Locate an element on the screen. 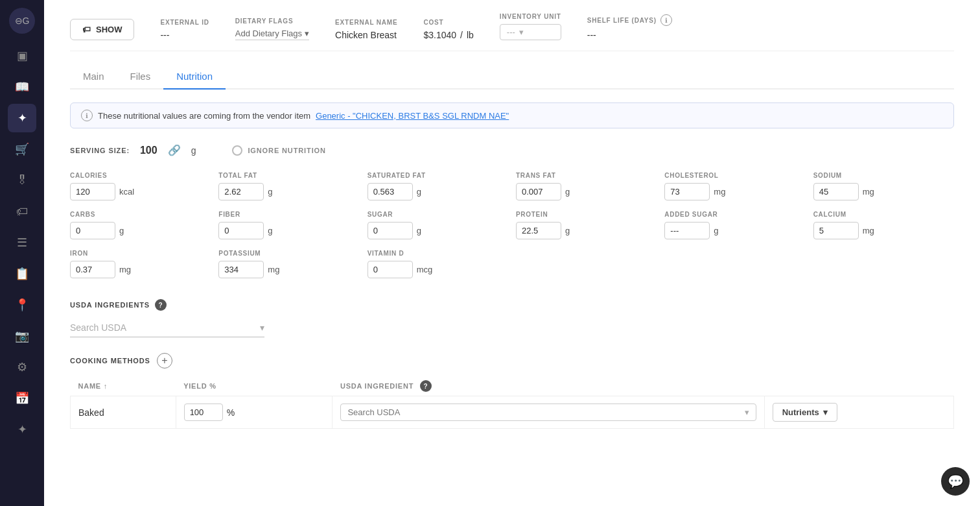 The image size is (980, 506). calories-input is located at coordinates (93, 192).